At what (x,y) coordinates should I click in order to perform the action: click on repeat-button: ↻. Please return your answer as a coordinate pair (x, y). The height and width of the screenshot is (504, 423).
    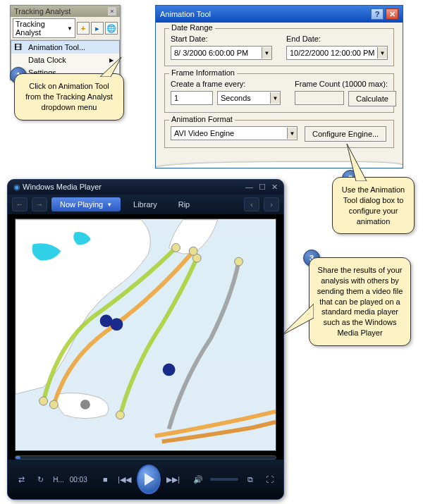
    Looking at the image, I should click on (41, 479).